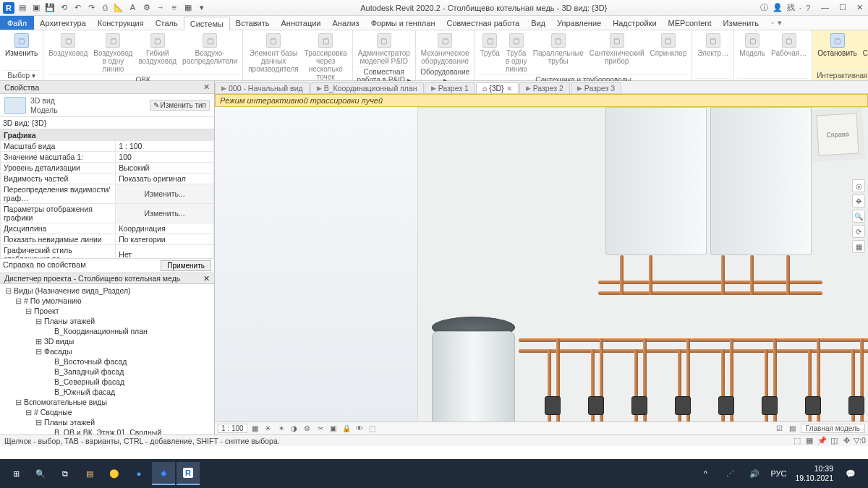 The width and height of the screenshot is (868, 488). I want to click on minimize-button: —, so click(825, 7).